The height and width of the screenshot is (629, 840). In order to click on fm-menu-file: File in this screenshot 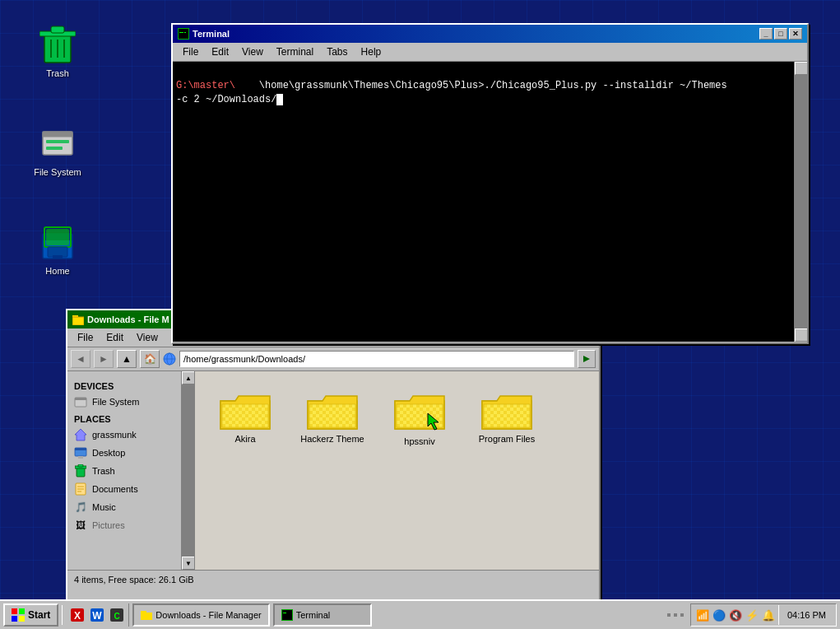, I will do `click(86, 338)`.